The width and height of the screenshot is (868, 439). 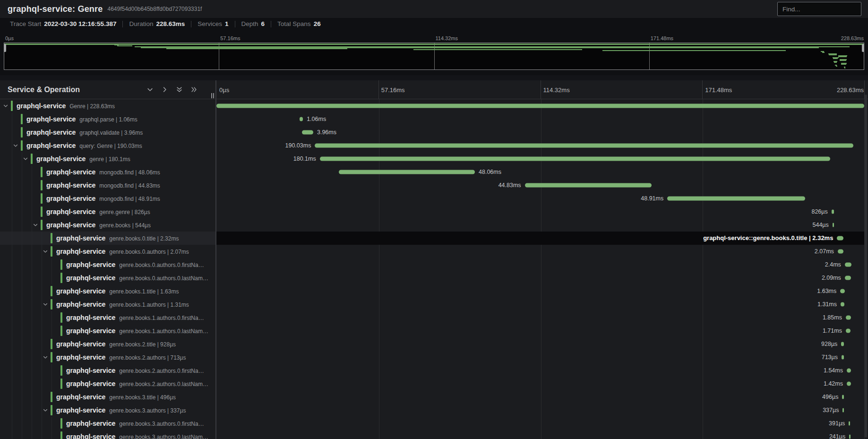 What do you see at coordinates (863, 48) in the screenshot?
I see `minimap-right-handle` at bounding box center [863, 48].